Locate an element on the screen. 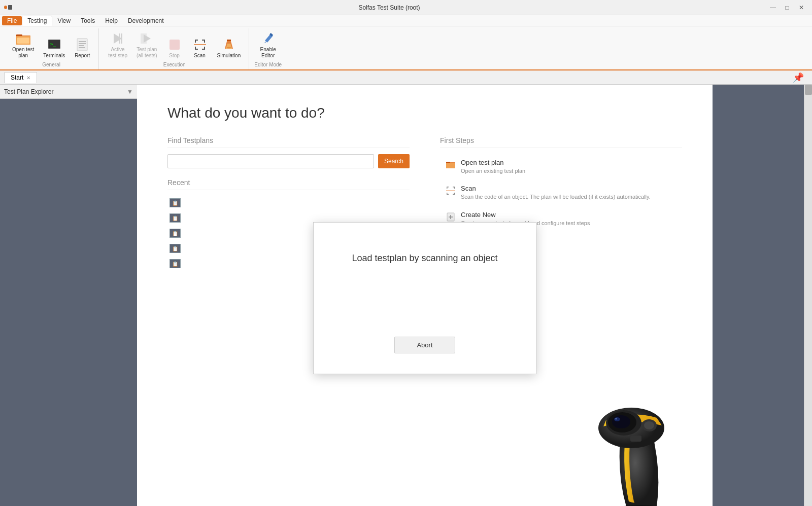 The height and width of the screenshot is (506, 812). report-icon is located at coordinates (82, 45).